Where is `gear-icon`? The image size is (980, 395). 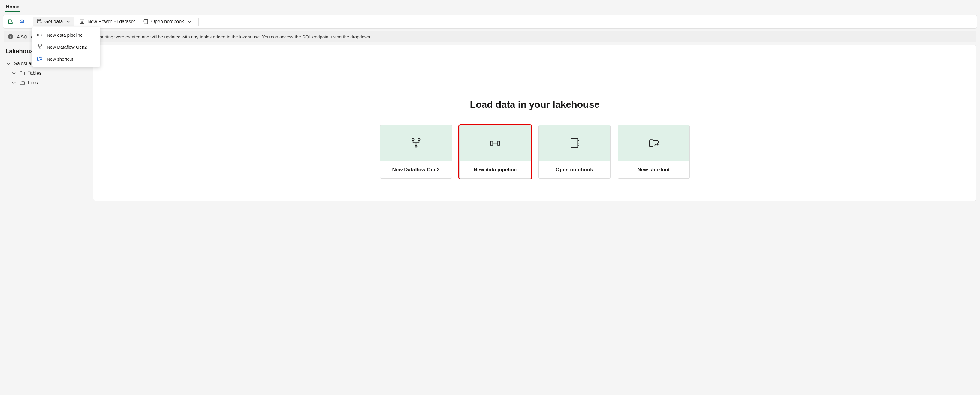 gear-icon is located at coordinates (22, 22).